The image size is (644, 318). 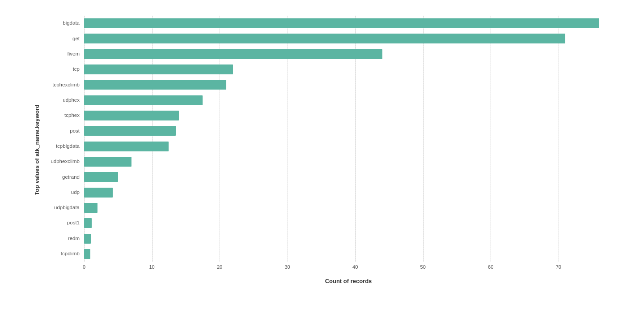 I want to click on y-label: get, so click(x=62, y=39).